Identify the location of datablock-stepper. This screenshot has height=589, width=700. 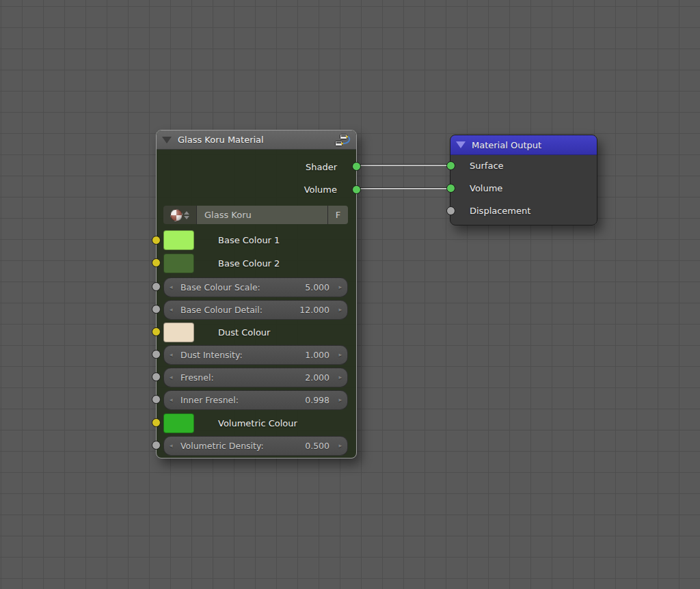
(187, 215).